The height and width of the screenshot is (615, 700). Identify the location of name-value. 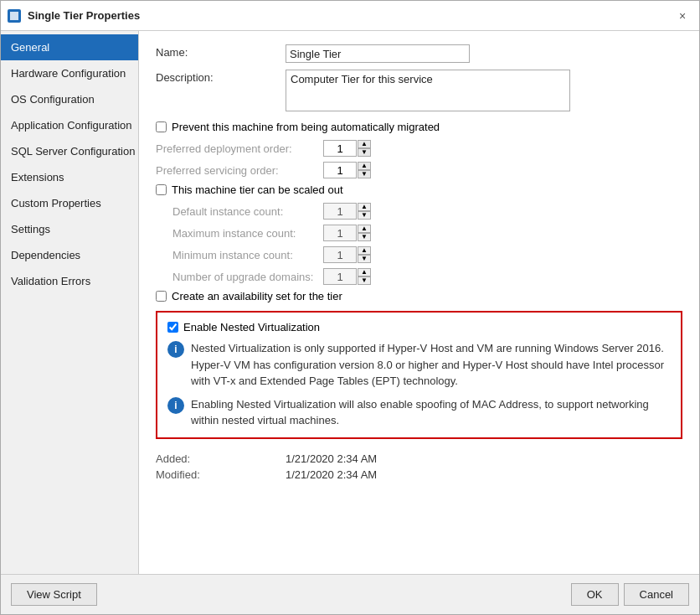
(484, 54).